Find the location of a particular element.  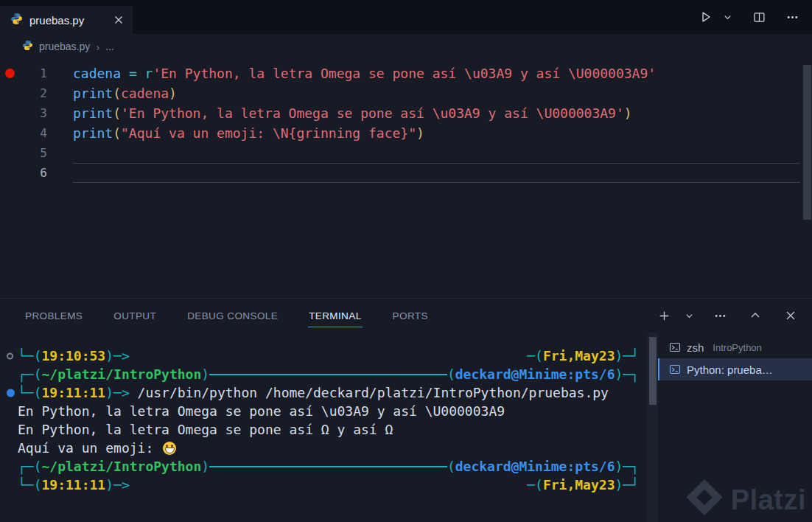

text-token: Aquí va un emoji: is located at coordinates (90, 448).